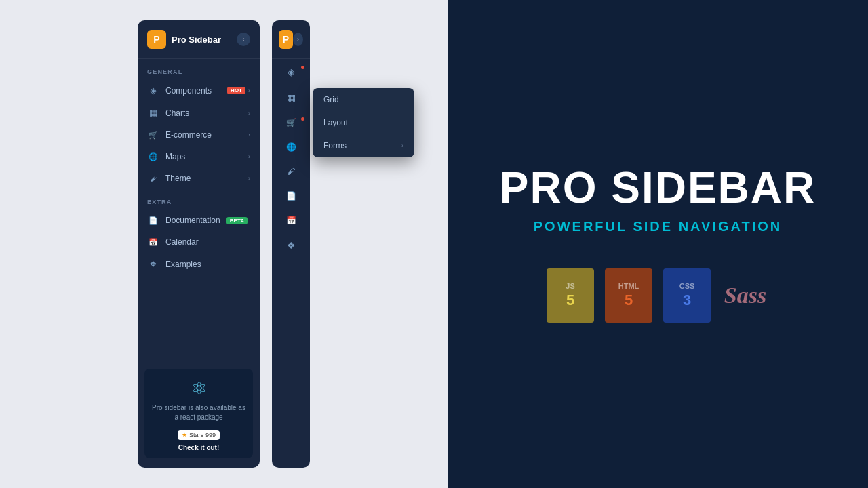 The image size is (868, 488). What do you see at coordinates (291, 147) in the screenshot?
I see `collapsed-item-maps: 🌐` at bounding box center [291, 147].